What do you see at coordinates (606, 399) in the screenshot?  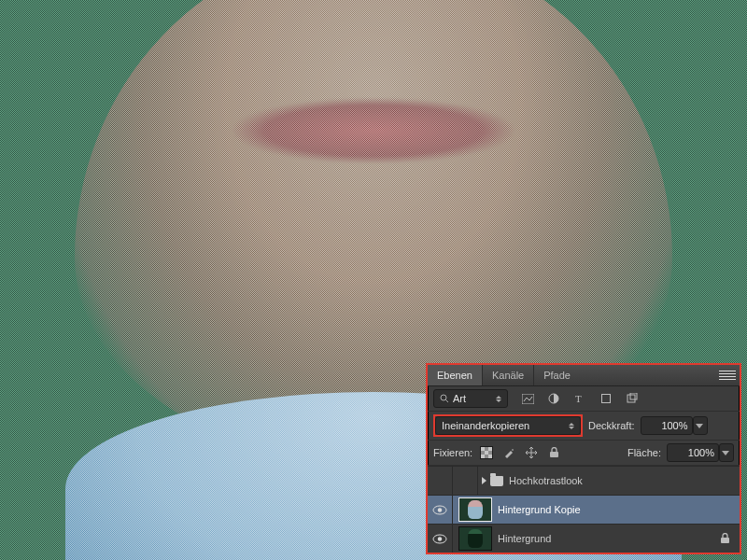 I see `filter-shape-icon` at bounding box center [606, 399].